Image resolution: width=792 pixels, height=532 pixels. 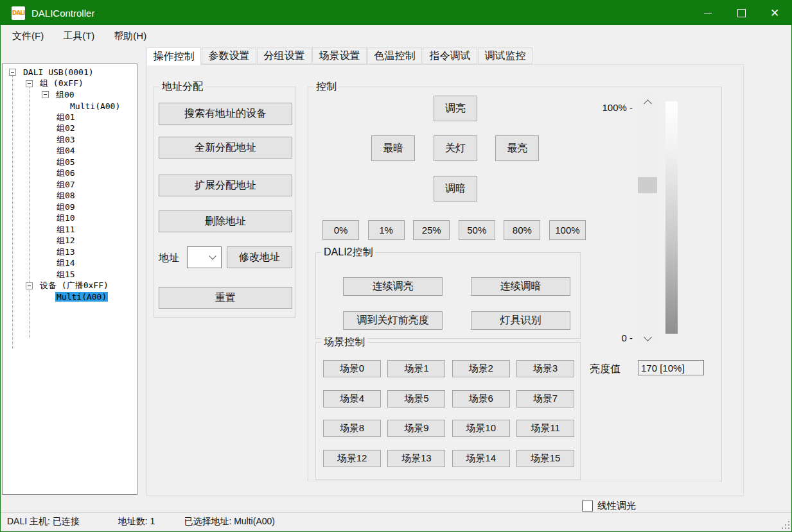 I want to click on percent-100-button: 100%, so click(x=568, y=230).